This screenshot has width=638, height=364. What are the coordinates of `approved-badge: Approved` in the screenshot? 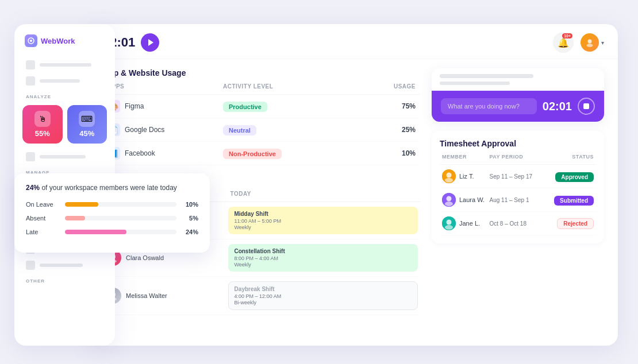 It's located at (575, 177).